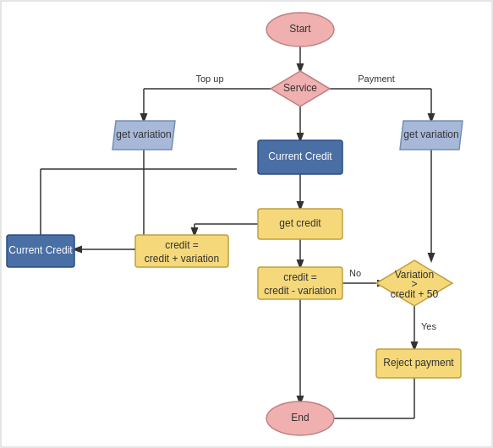 Image resolution: width=493 pixels, height=448 pixels. Describe the element at coordinates (300, 223) in the screenshot. I see `get-credit-label: get credit` at that location.